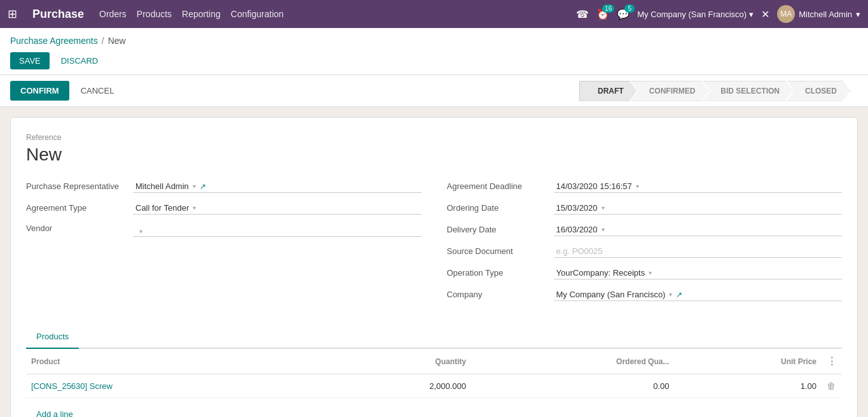 The width and height of the screenshot is (868, 417). What do you see at coordinates (434, 407) in the screenshot?
I see `add-line-row: Add a line` at bounding box center [434, 407].